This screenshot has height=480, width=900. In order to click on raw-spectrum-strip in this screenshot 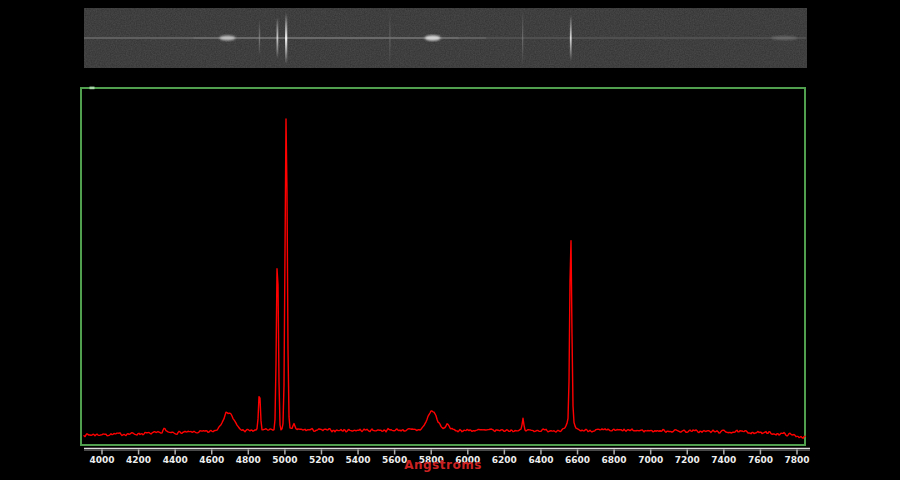, I will do `click(446, 38)`.